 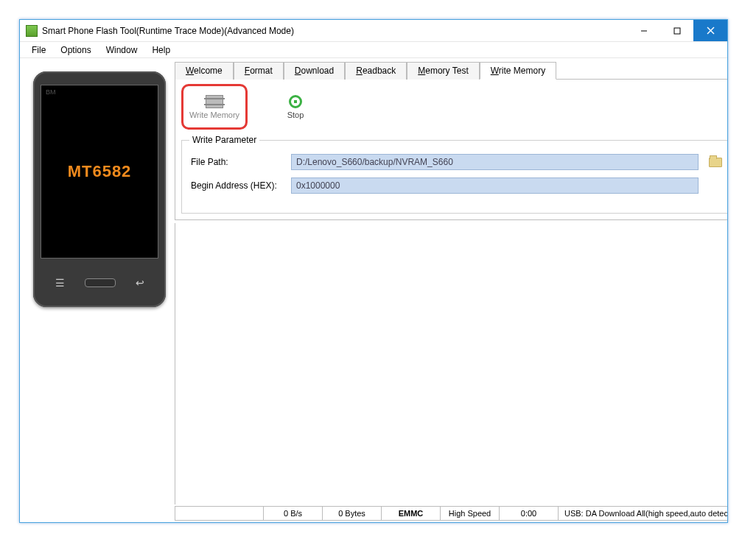 What do you see at coordinates (295, 107) in the screenshot?
I see `stop-button: Stop` at bounding box center [295, 107].